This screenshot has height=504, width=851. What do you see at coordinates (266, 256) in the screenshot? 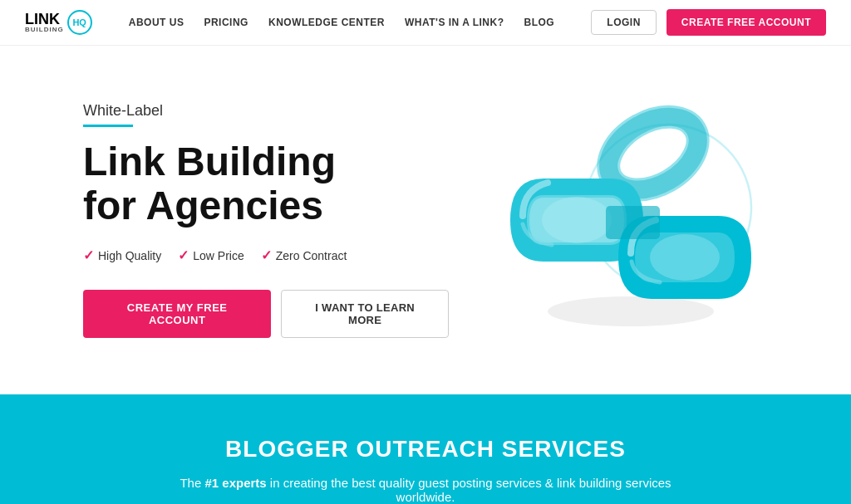
I see `check-icon-contract: ✓` at bounding box center [266, 256].